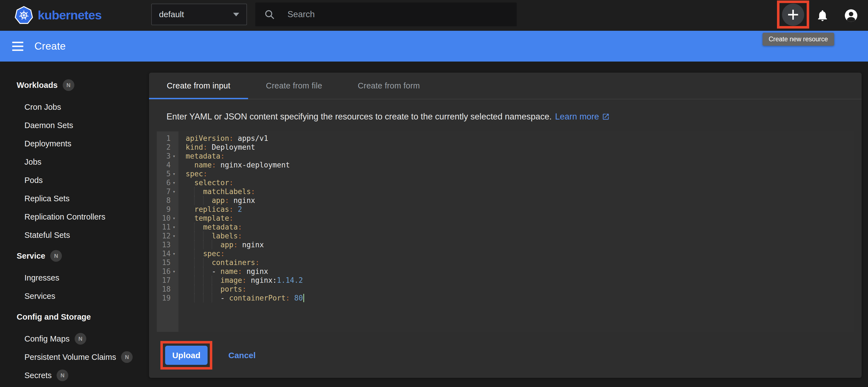  What do you see at coordinates (520, 218) in the screenshot?
I see `code-line-10: template:` at bounding box center [520, 218].